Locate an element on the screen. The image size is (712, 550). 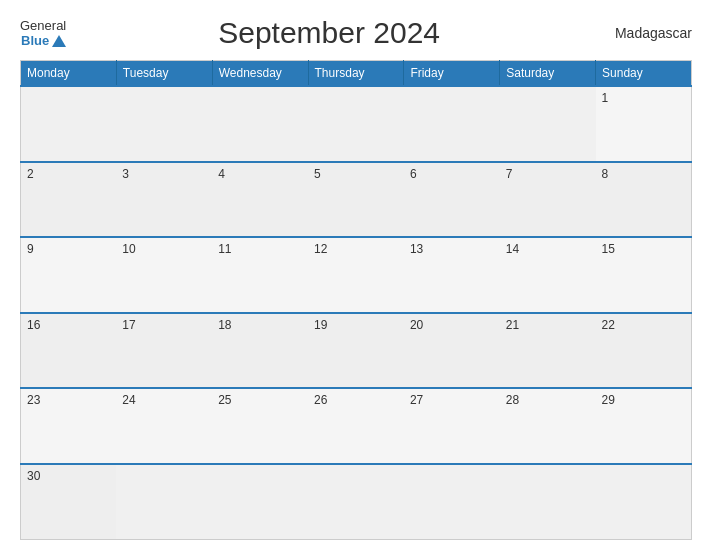
header: General Blue September 2024 Madagascar is located at coordinates (356, 33).